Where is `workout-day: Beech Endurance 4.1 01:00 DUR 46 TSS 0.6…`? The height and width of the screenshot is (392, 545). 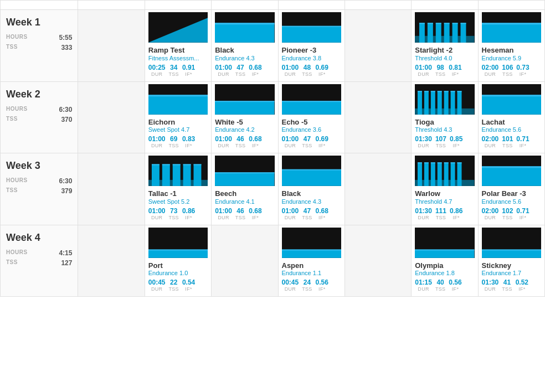
workout-day: Beech Endurance 4.1 01:00 DUR 46 TSS 0.6… is located at coordinates (245, 189).